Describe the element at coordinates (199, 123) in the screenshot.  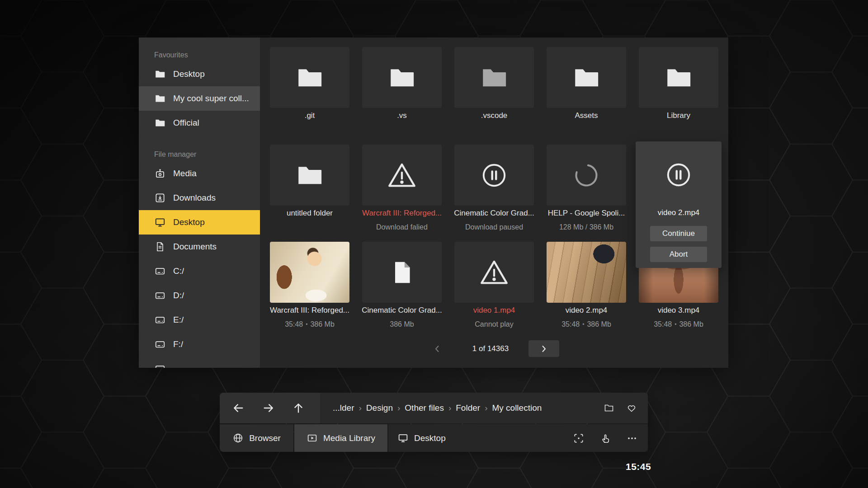
I see `sidebar-item-official: Official` at that location.